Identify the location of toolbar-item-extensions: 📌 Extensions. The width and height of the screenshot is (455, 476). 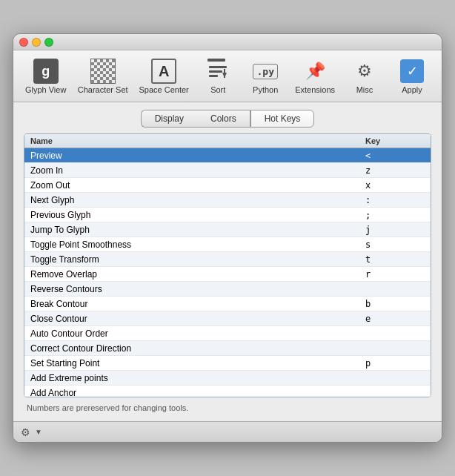
(315, 76).